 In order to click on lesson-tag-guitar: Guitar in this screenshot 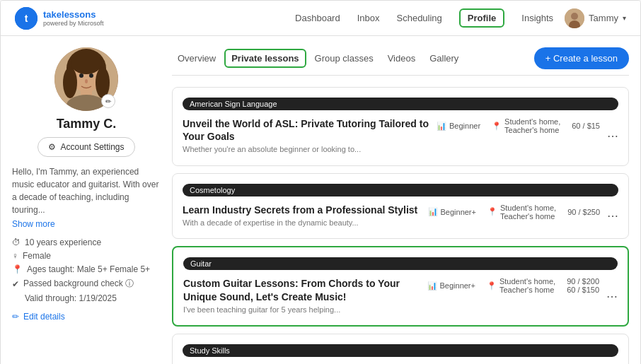, I will do `click(400, 264)`.